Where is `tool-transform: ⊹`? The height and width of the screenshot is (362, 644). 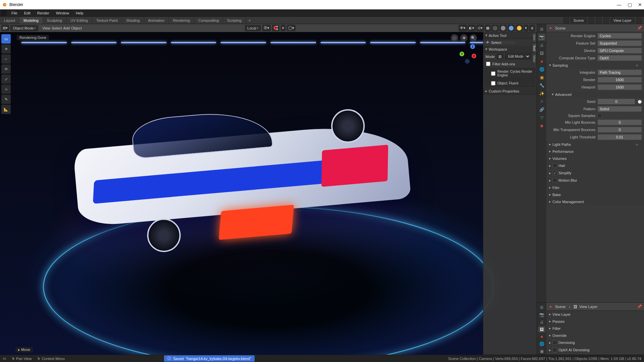
tool-transform: ⊹ is located at coordinates (6, 89).